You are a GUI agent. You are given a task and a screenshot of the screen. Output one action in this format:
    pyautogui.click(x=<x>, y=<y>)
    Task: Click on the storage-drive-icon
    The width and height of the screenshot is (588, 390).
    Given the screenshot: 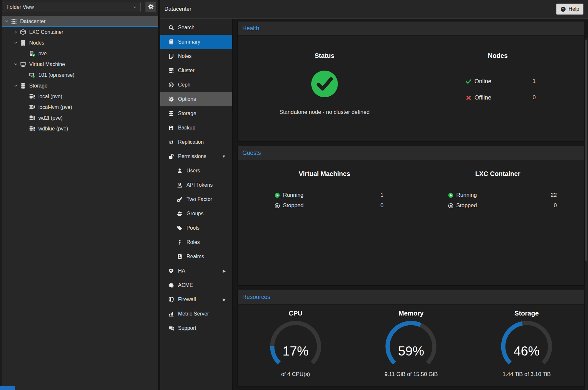 What is the action you would take?
    pyautogui.click(x=32, y=107)
    